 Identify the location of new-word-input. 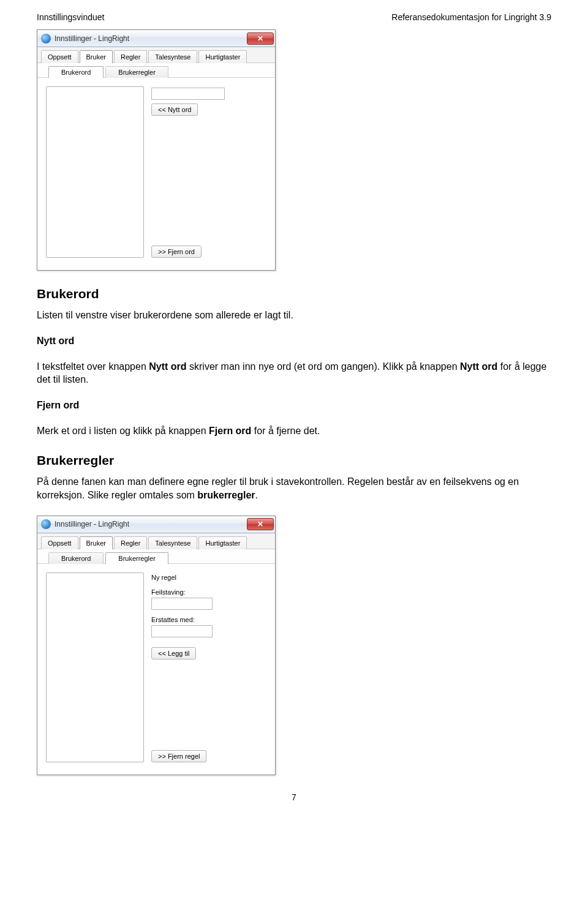
(188, 94).